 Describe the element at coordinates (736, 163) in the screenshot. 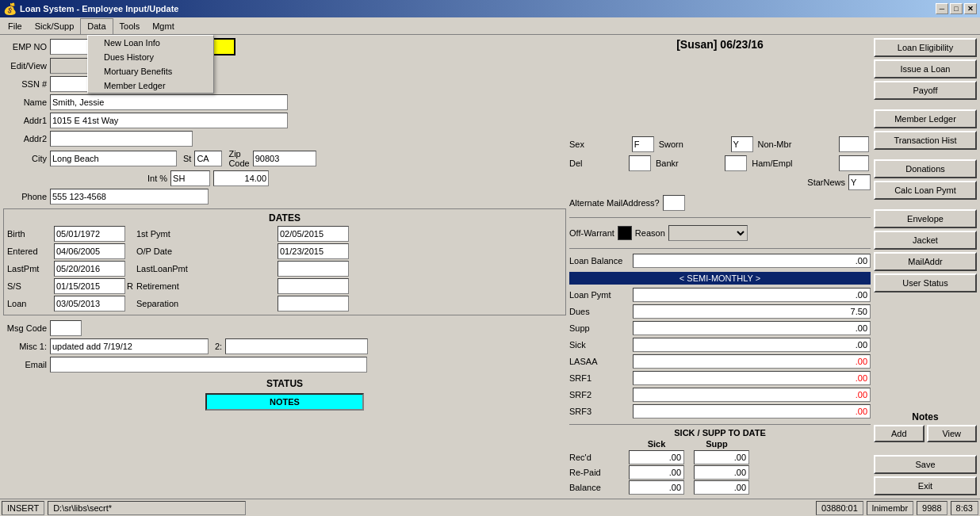

I see `bankr-input` at that location.